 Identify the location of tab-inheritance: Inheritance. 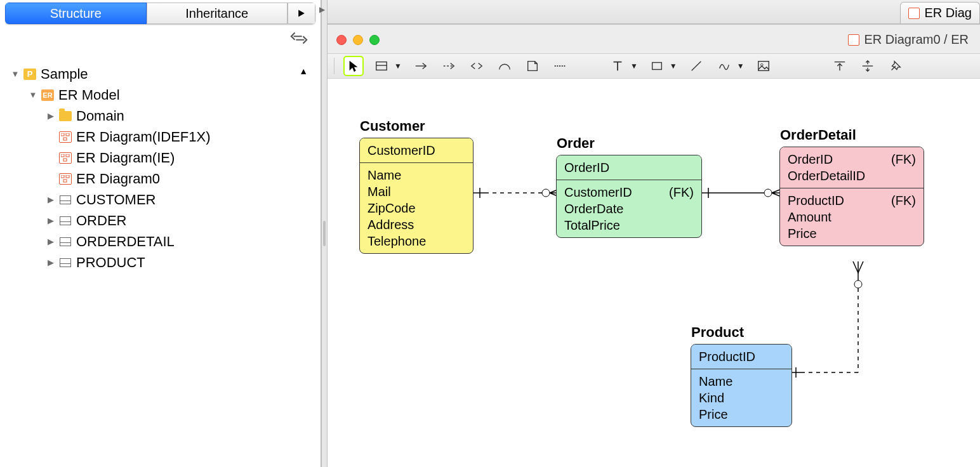
(217, 13).